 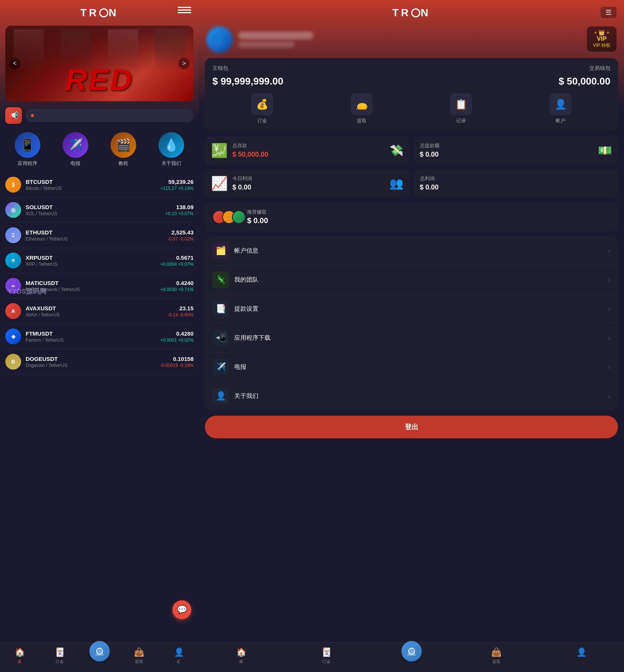 What do you see at coordinates (177, 260) in the screenshot?
I see `coin-price-area-xrp: 0.5671 +0.0004 +0.07%` at bounding box center [177, 260].